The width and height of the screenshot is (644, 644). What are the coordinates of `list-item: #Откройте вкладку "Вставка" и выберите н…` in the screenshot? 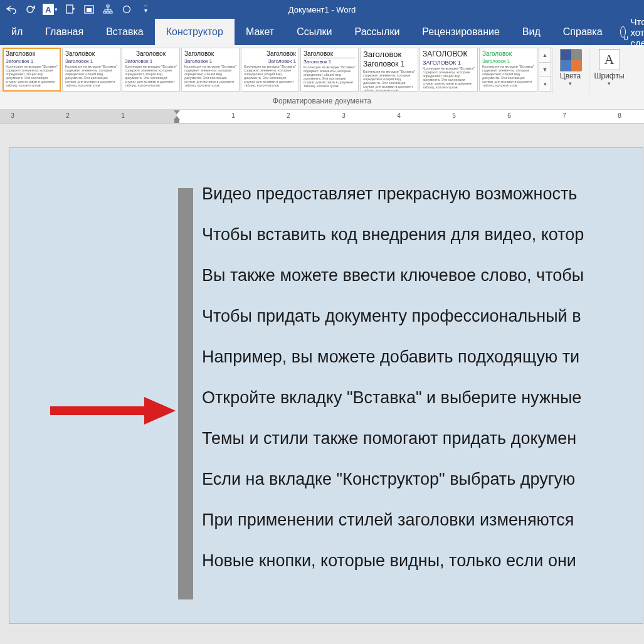 It's located at (410, 398).